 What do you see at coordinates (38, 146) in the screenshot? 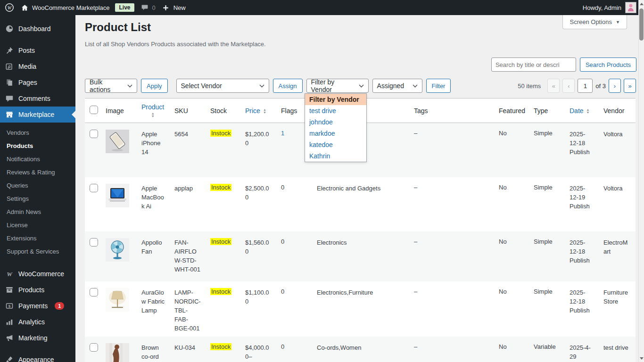
I see `submenu-item-products: Products` at bounding box center [38, 146].